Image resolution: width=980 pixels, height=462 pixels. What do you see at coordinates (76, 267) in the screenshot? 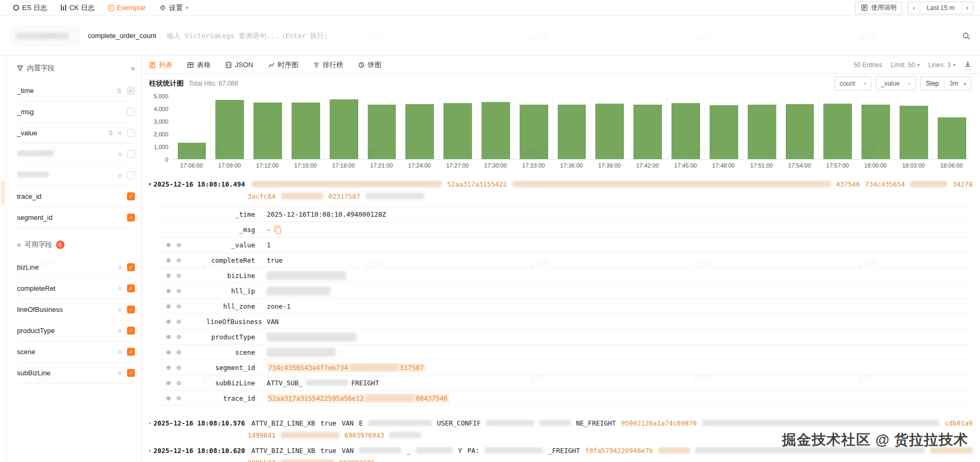
I see `field-row-bizline: bizLine ≡ ✓` at bounding box center [76, 267].